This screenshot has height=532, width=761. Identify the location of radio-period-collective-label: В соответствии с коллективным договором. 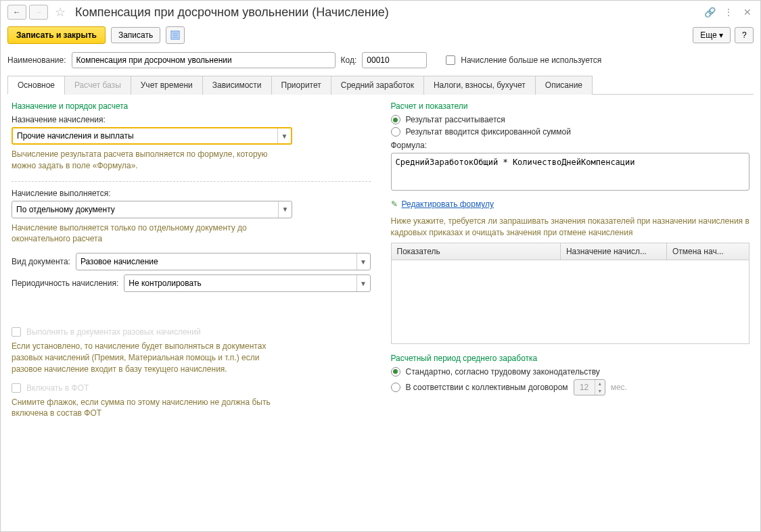
(487, 387).